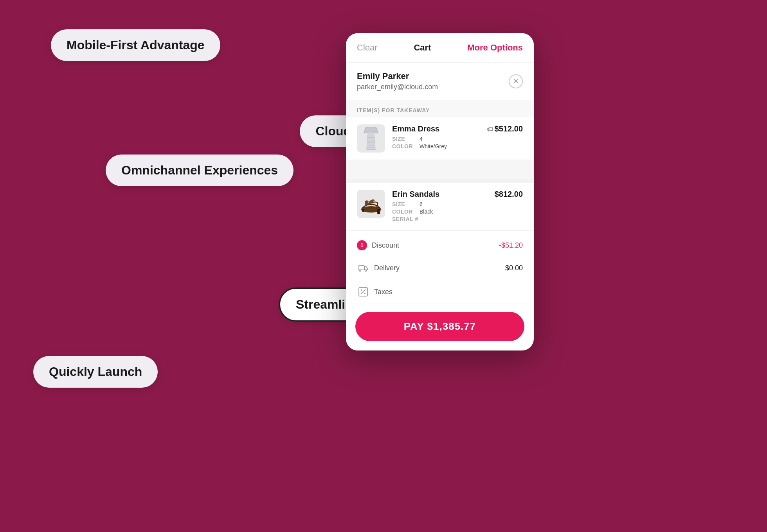  I want to click on header-more-options: More Options, so click(495, 48).